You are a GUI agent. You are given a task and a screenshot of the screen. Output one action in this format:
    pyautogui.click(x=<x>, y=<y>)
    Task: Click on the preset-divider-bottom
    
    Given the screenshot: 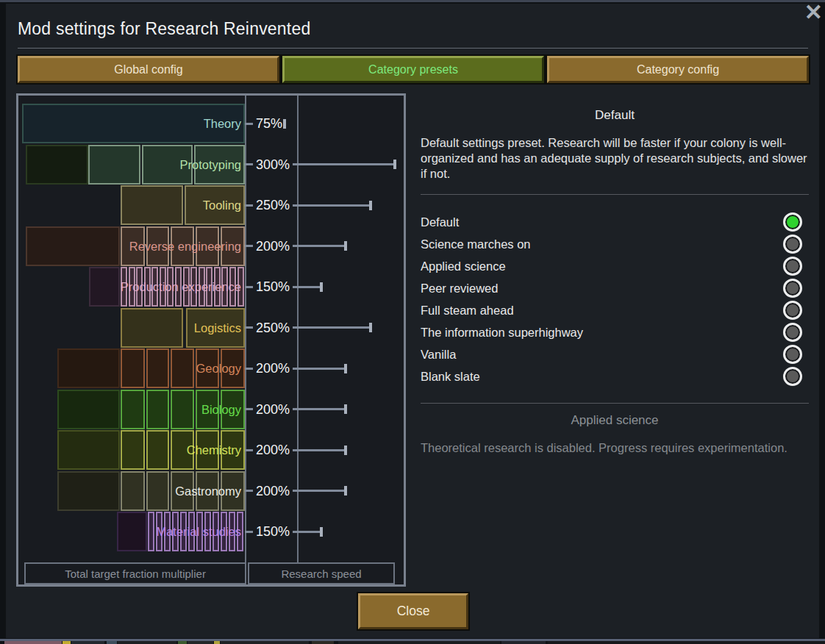 What is the action you would take?
    pyautogui.click(x=615, y=403)
    